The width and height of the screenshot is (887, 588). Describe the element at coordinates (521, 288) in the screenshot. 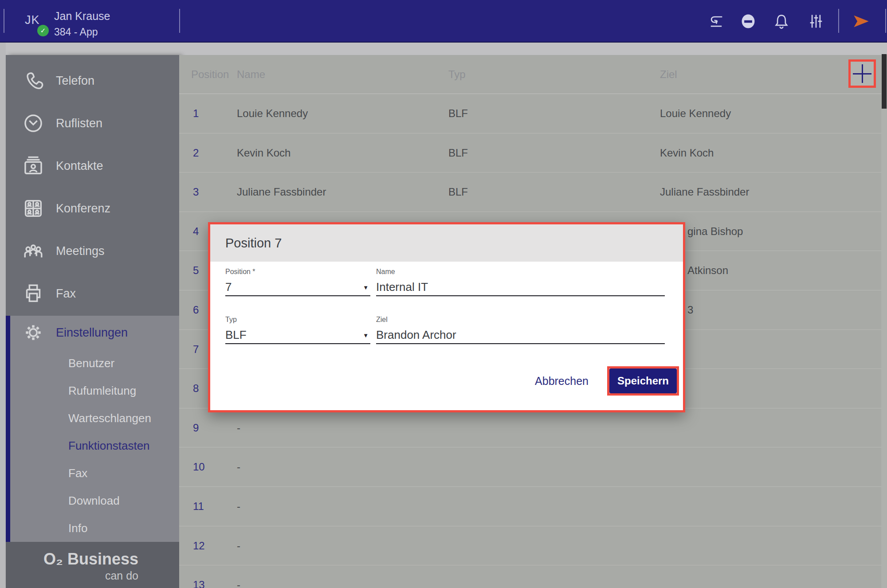

I see `field-input: Internal IT` at that location.